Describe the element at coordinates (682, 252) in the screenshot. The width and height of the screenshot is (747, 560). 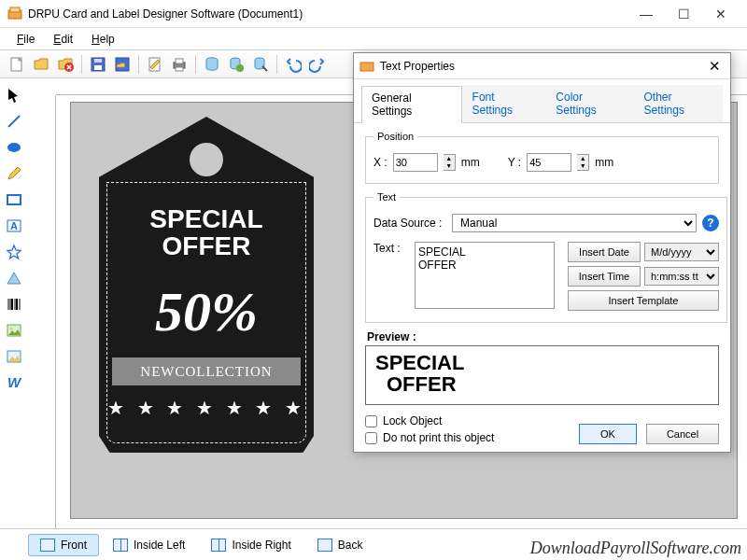
I see `date-format-select: M/d/yyyy` at that location.